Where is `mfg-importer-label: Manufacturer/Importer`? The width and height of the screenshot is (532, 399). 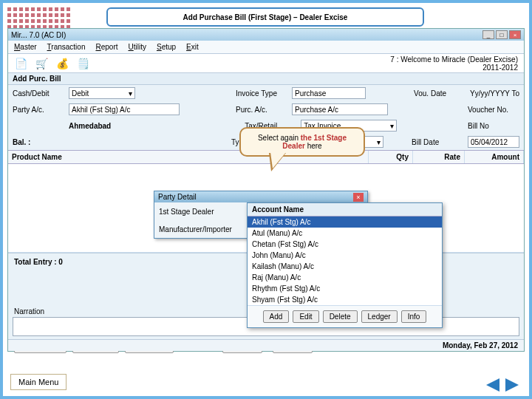 mfg-importer-label: Manufacturer/Importer is located at coordinates (207, 229).